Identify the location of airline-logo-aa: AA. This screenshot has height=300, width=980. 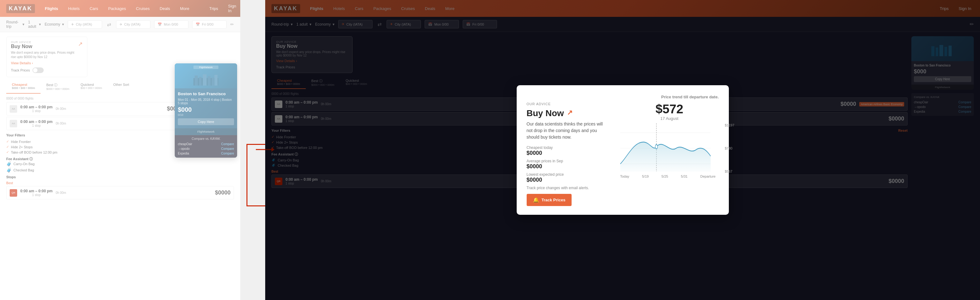
(13, 109).